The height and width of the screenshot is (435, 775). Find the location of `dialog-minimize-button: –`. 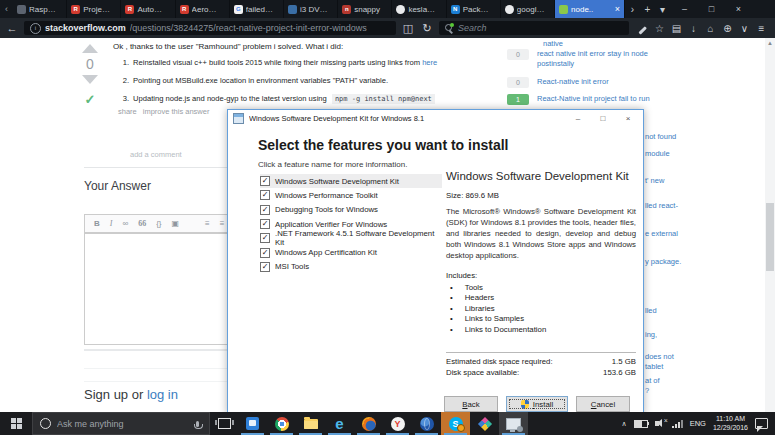

dialog-minimize-button: – is located at coordinates (578, 118).